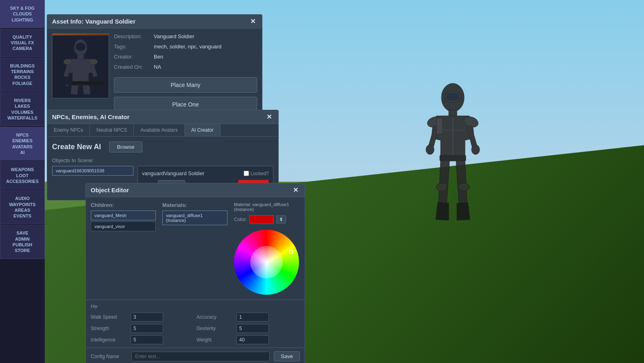  I want to click on config-name-label: Config Name, so click(109, 356).